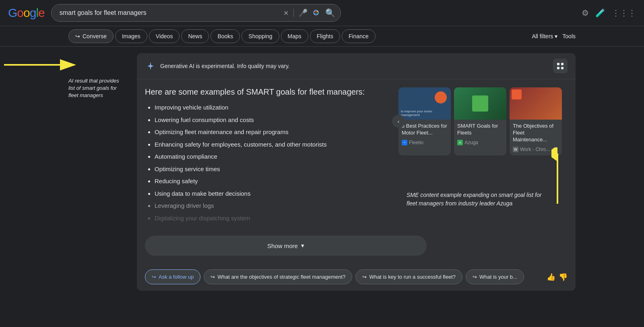 This screenshot has height=327, width=644. I want to click on tools-button: Tools, so click(569, 36).